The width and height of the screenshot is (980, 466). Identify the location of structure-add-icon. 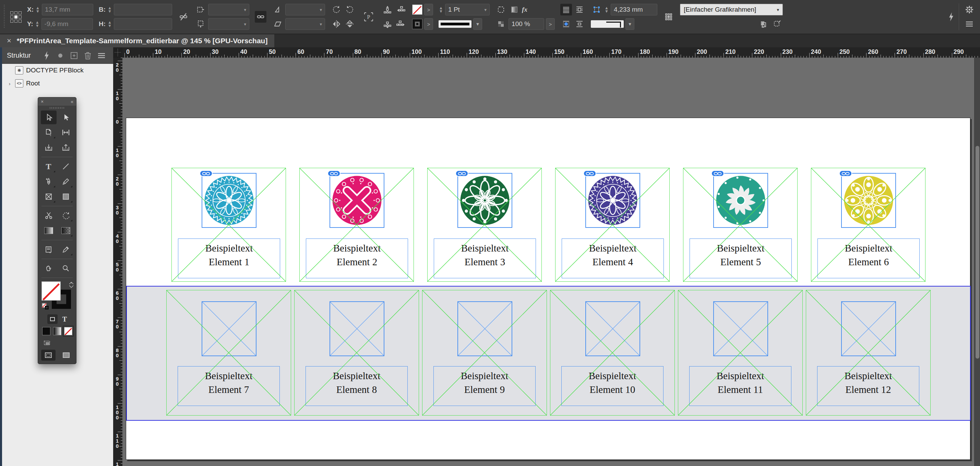
(74, 56).